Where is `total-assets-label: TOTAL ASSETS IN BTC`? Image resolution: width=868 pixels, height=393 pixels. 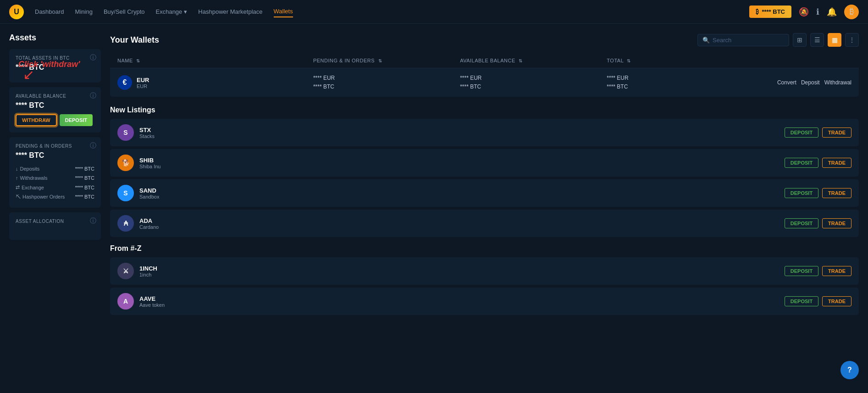 total-assets-label: TOTAL ASSETS IN BTC is located at coordinates (55, 58).